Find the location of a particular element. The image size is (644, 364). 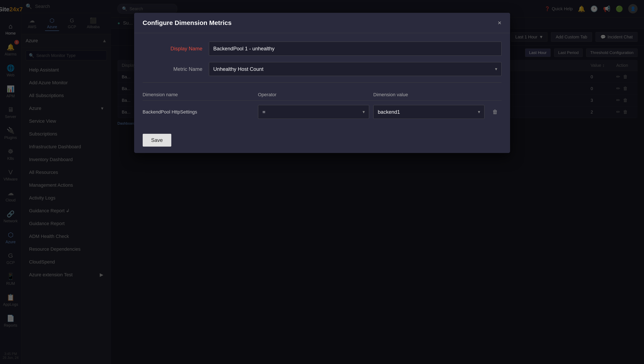

operator-select: = != contains is located at coordinates (313, 112).